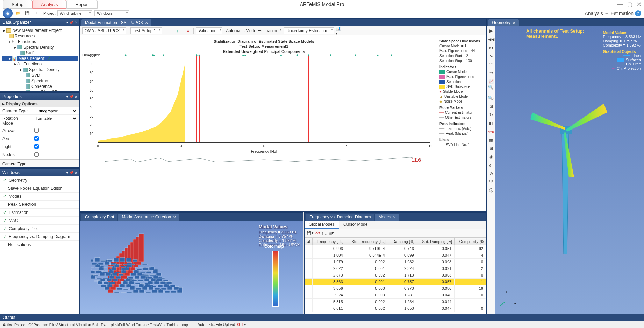 This screenshot has height=328, width=644. Describe the element at coordinates (396, 309) in the screenshot. I see `table-row: 6.6110.0021.0530.0470` at that location.